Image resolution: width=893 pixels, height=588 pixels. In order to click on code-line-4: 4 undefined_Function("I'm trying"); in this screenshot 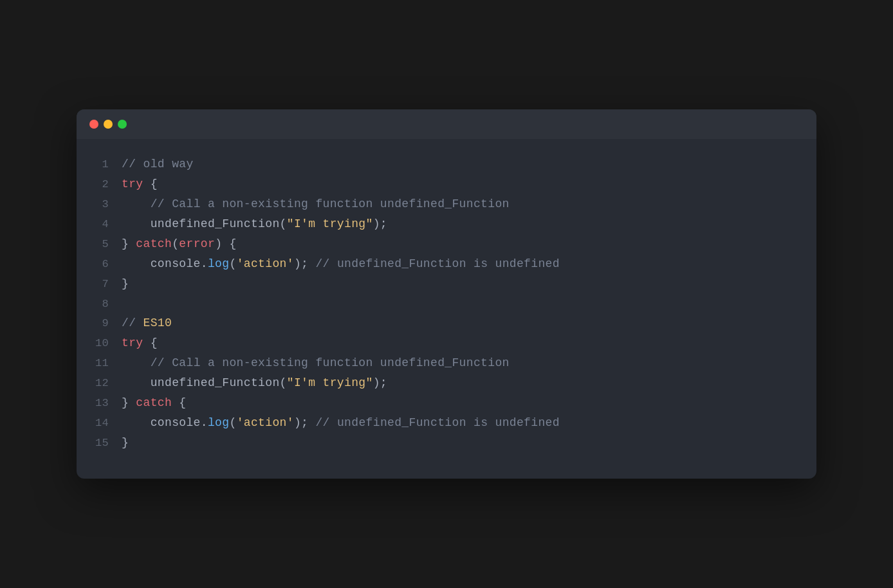, I will do `click(446, 224)`.